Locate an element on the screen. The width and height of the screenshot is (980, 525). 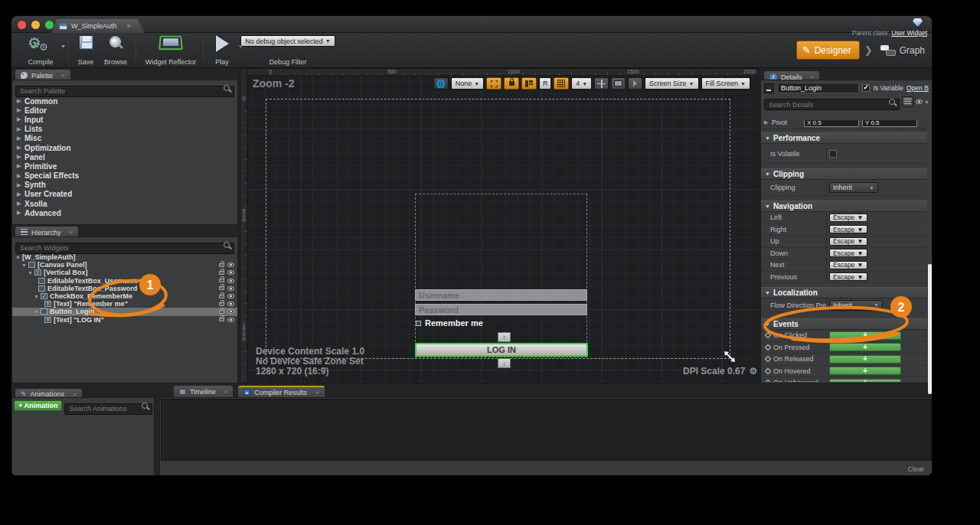
localization-preview-button: 🌐 is located at coordinates (441, 83).